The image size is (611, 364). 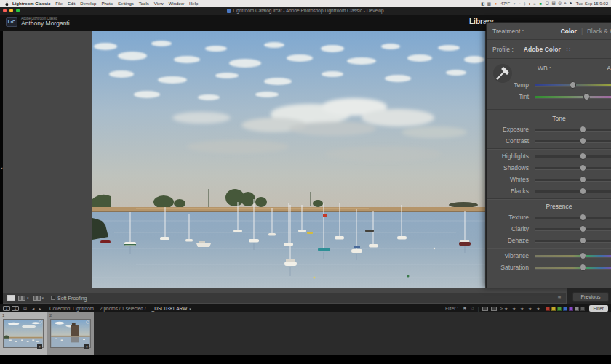 What do you see at coordinates (541, 4) in the screenshot?
I see `green-square-icon: ■` at bounding box center [541, 4].